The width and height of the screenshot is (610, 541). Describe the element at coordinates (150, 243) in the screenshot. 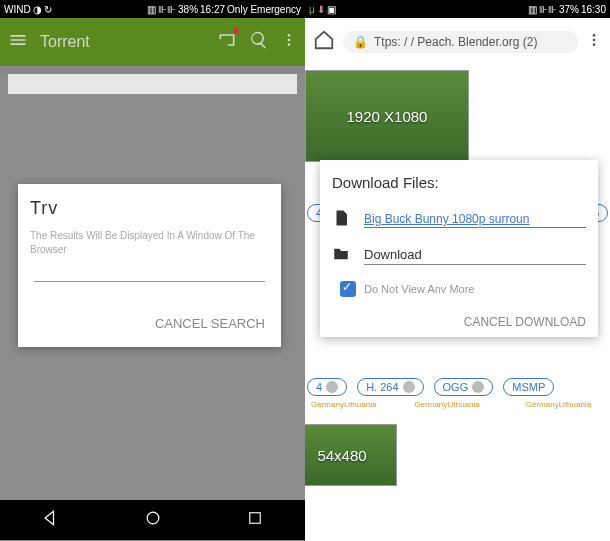

I see `dialog-body-text: The Results Will Be Displayed In A Windo…` at that location.